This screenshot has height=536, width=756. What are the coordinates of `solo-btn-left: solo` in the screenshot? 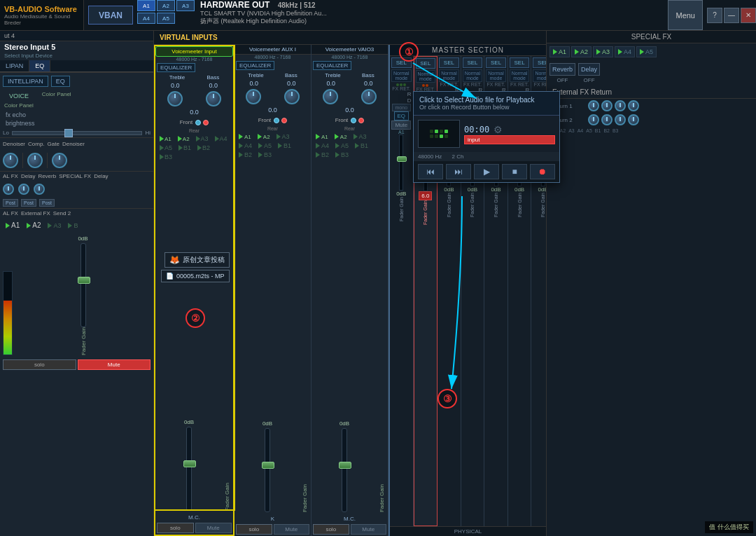 It's located at (39, 364).